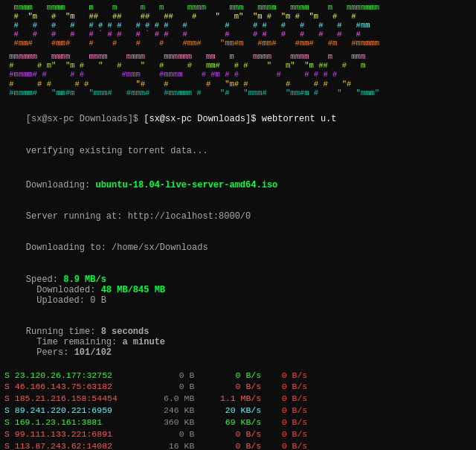  I want to click on peers-value: 101/102, so click(93, 353).